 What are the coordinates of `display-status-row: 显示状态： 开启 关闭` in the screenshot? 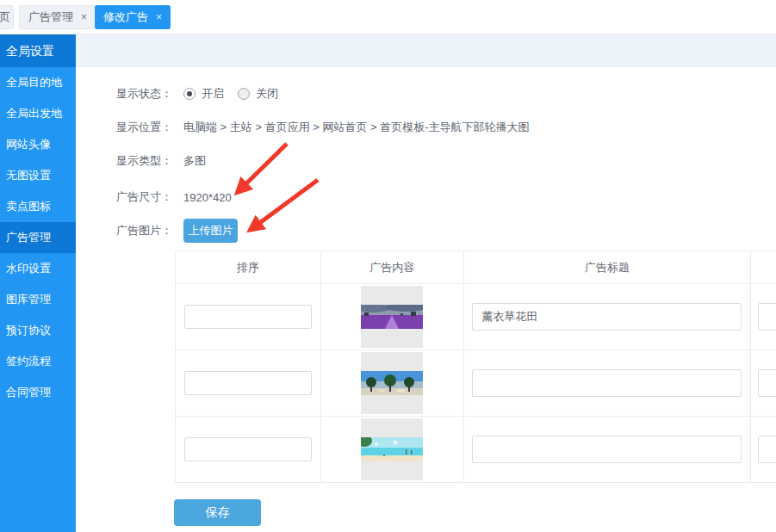 It's located at (204, 94).